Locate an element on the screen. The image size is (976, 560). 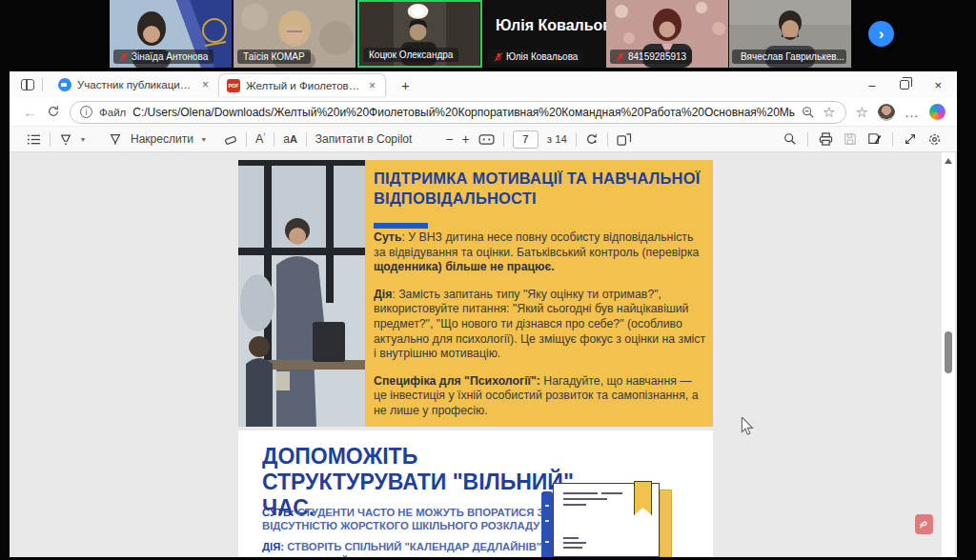
video-tile-zinaida: Зінаїда Антонова is located at coordinates (171, 34).